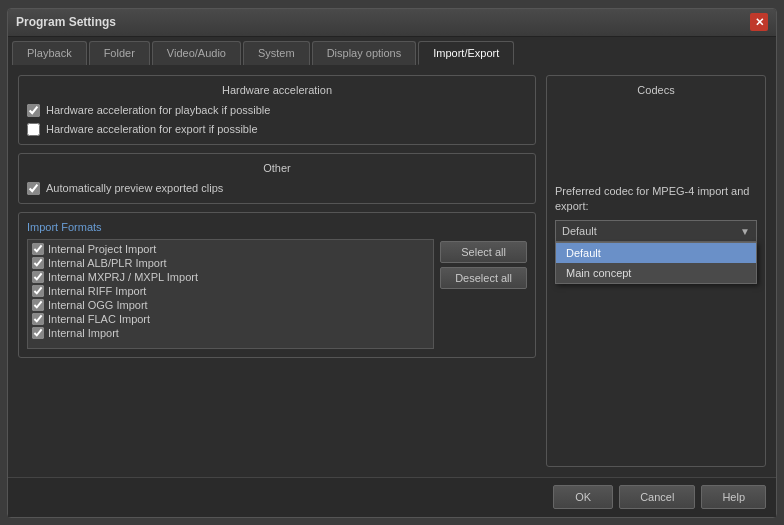 The height and width of the screenshot is (525, 784). What do you see at coordinates (230, 291) in the screenshot?
I see `list-item: Internal RIFF Import` at bounding box center [230, 291].